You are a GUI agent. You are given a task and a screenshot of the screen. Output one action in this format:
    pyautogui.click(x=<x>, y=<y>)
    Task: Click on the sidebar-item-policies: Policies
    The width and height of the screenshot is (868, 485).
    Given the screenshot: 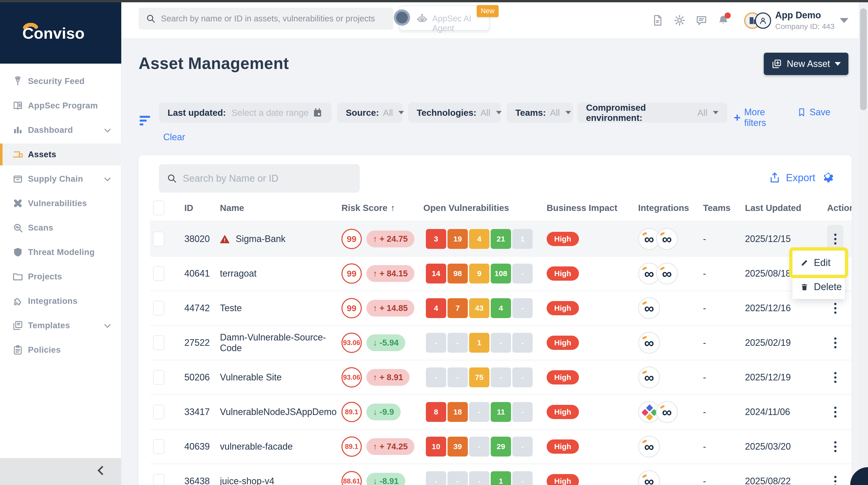 What is the action you would take?
    pyautogui.click(x=61, y=350)
    